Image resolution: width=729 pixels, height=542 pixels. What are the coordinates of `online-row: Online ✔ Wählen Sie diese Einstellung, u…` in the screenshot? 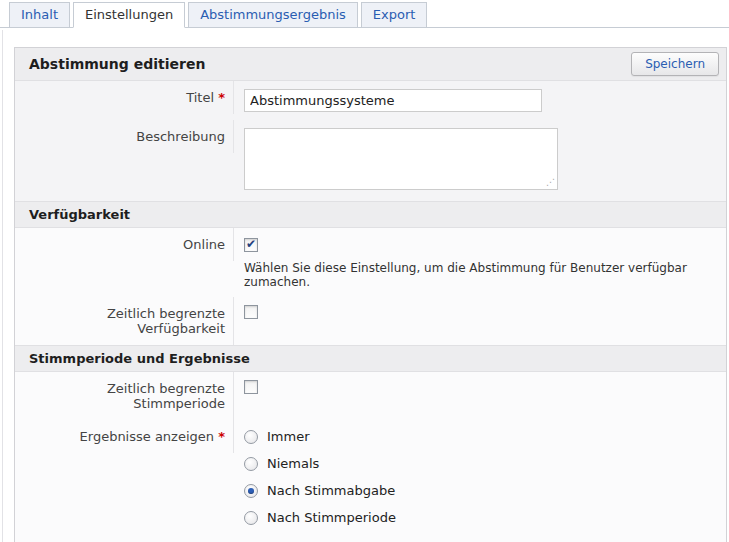 It's located at (370, 262).